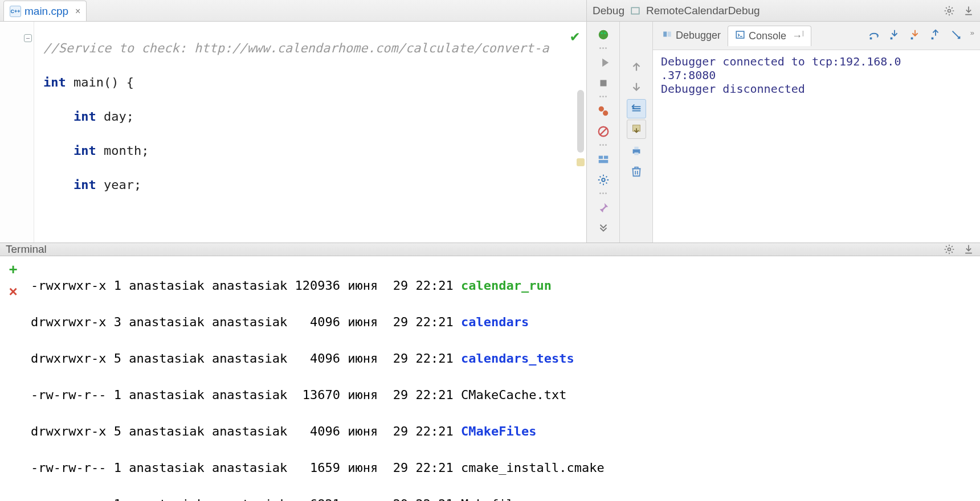 Image resolution: width=980 pixels, height=501 pixels. I want to click on mute-breakpoints-icon, so click(603, 132).